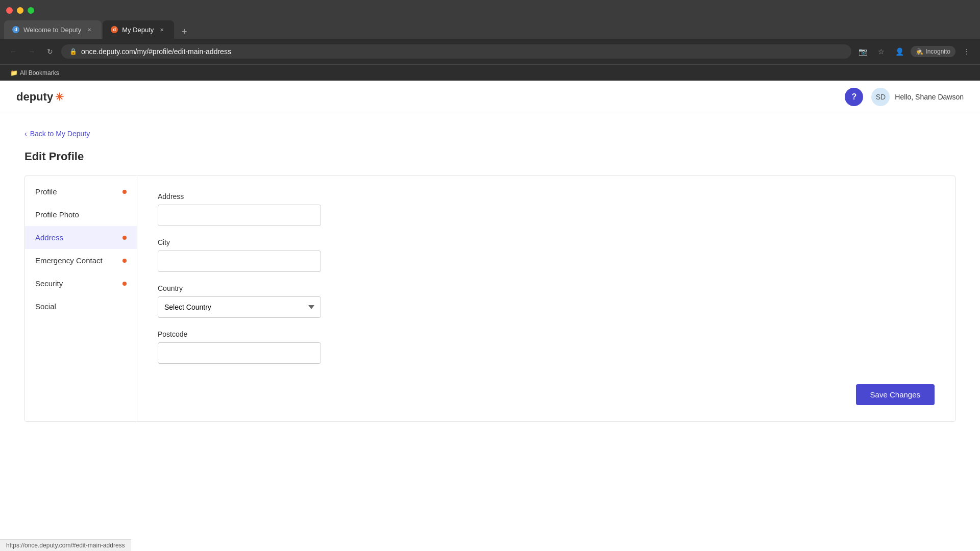 The height and width of the screenshot is (551, 980). Describe the element at coordinates (156, 52) in the screenshot. I see `address-text: once.deputy.com/my/#profile/edit-main-ad…` at that location.